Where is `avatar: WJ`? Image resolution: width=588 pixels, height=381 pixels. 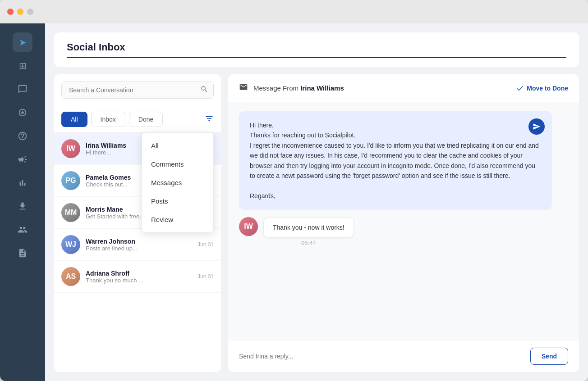 avatar: WJ is located at coordinates (71, 245).